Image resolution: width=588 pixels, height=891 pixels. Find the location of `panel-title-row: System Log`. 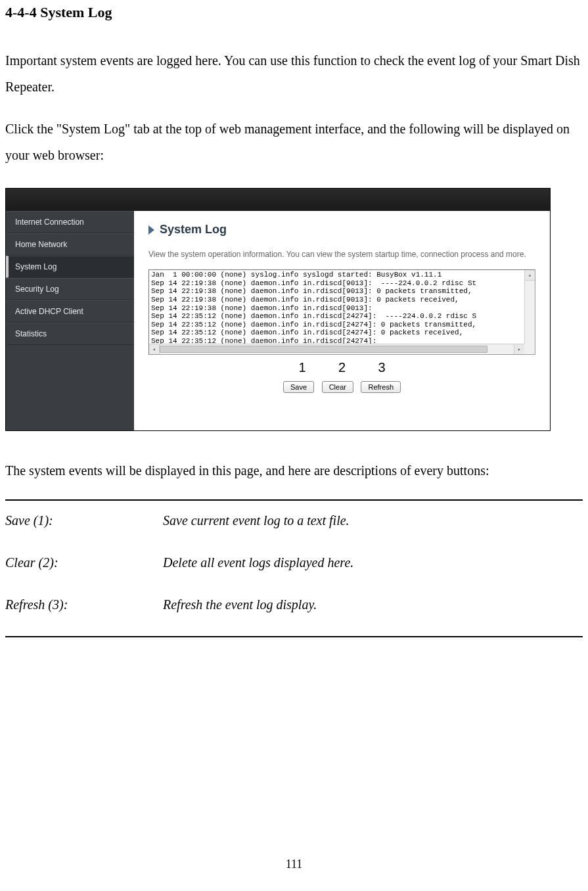

panel-title-row: System Log is located at coordinates (342, 230).